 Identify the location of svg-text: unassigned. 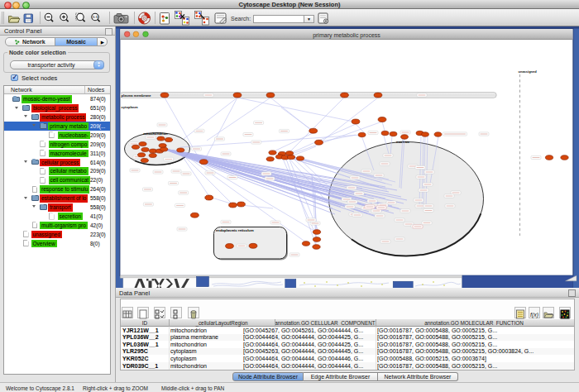
(528, 71).